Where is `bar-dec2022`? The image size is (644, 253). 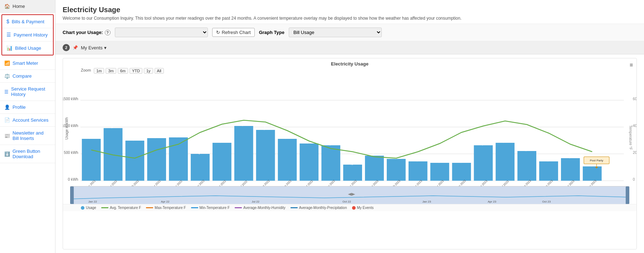
bar-dec2022 is located at coordinates (353, 172).